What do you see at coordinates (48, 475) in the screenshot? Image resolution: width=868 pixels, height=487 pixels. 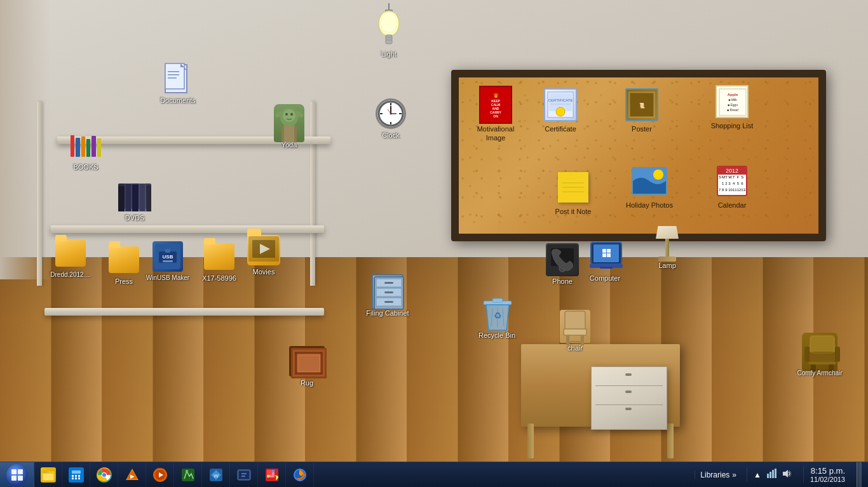 I see `taskbar-app-explorer` at bounding box center [48, 475].